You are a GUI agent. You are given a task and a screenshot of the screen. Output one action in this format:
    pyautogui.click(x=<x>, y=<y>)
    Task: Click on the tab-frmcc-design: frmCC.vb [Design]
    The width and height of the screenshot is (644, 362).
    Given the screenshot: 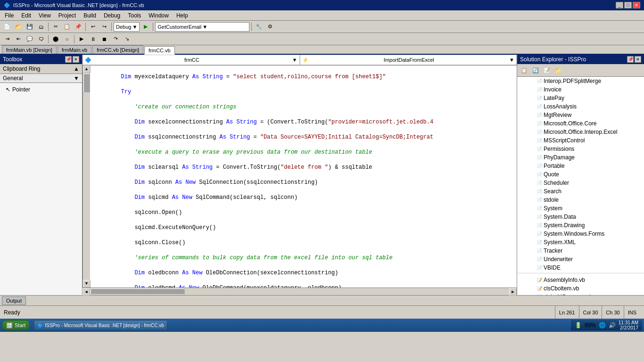 What is the action you would take?
    pyautogui.click(x=118, y=49)
    